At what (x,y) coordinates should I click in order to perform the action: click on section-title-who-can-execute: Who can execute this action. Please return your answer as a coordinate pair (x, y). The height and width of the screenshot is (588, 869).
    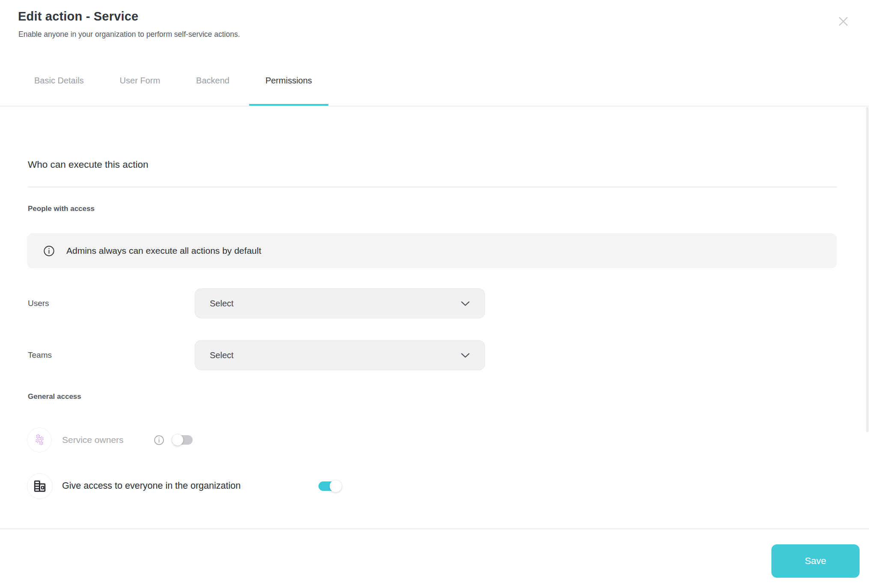
    Looking at the image, I should click on (88, 165).